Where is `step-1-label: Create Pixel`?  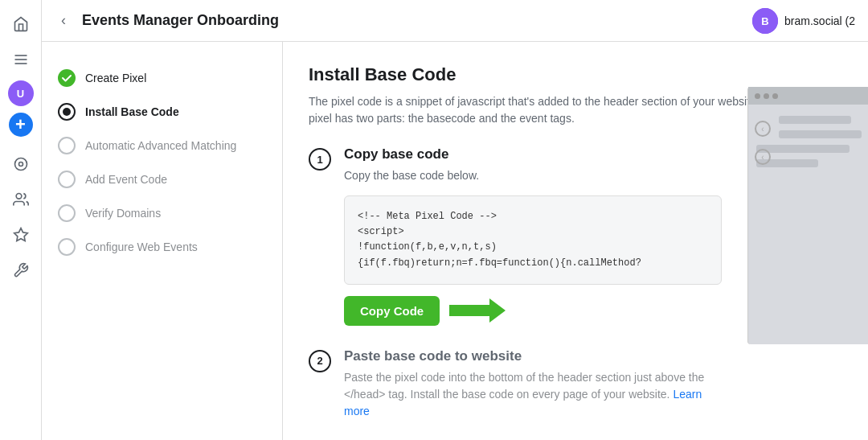 step-1-label: Create Pixel is located at coordinates (116, 78).